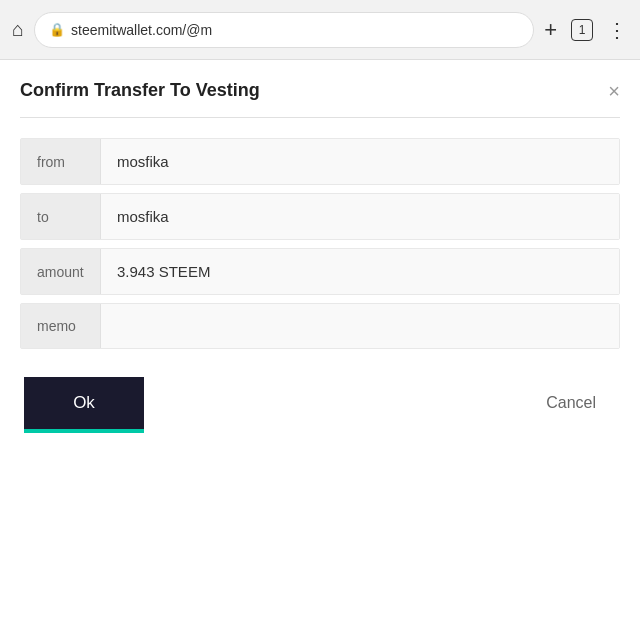  I want to click on modal-header: Confirm Transfer To Vesting ×, so click(320, 99).